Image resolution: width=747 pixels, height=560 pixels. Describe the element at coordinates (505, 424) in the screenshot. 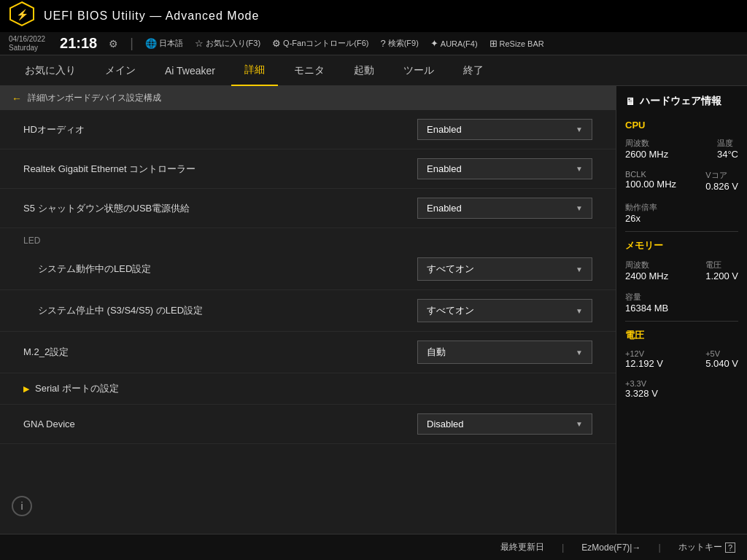

I see `dropdown-gna: Disabled ▼` at that location.